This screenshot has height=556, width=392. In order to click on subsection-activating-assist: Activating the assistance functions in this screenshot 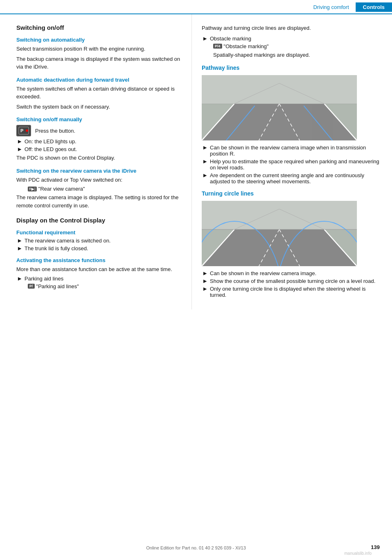, I will do `click(99, 260)`.